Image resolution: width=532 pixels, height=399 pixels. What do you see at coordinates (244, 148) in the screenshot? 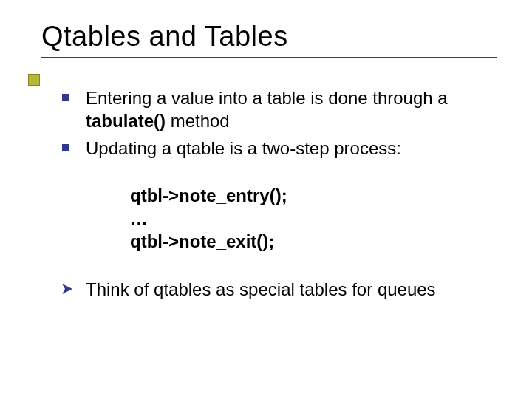
I see `bullet-text: Updating a qtable is a two-step process:` at bounding box center [244, 148].